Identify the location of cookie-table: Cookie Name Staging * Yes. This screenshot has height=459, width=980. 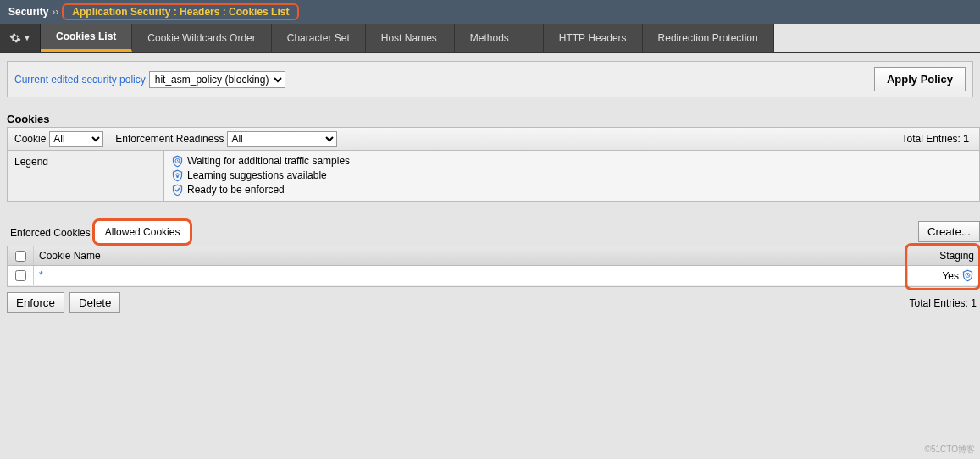
(493, 266).